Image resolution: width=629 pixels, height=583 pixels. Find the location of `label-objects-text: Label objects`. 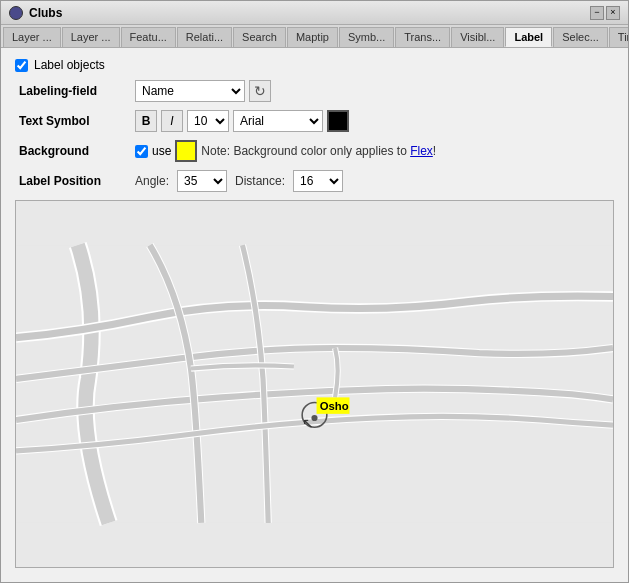

label-objects-text: Label objects is located at coordinates (70, 65).